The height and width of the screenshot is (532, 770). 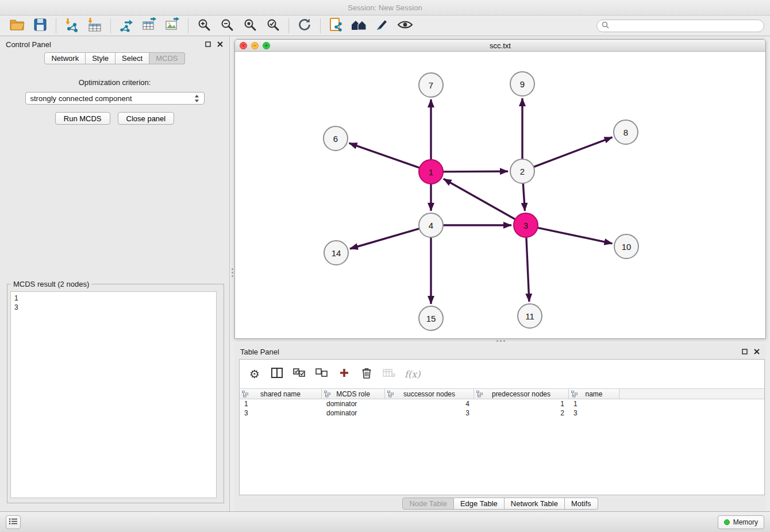 I want to click on tab-motifs: Motifs, so click(x=582, y=503).